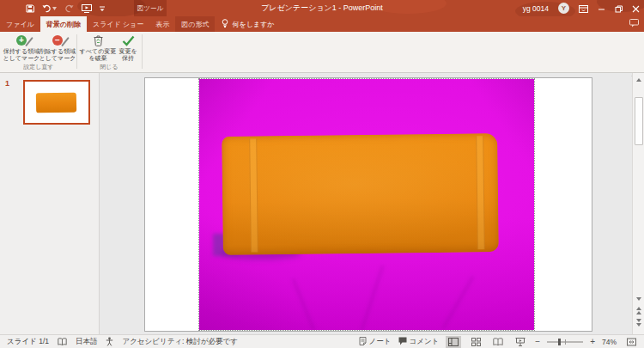  What do you see at coordinates (50, 204) in the screenshot?
I see `slide-thumbnail-panel: 1` at bounding box center [50, 204].